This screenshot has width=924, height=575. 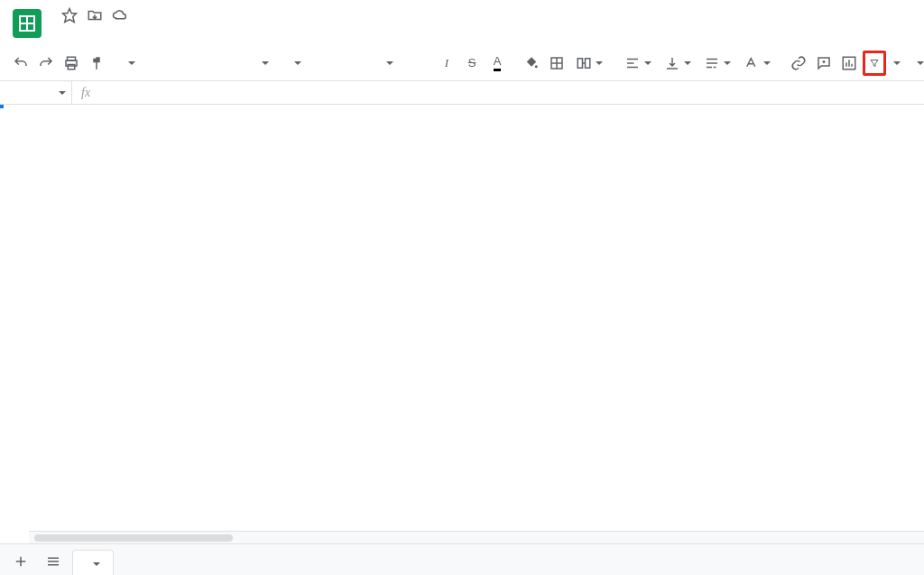 I want to click on strikethrough-button: S, so click(x=472, y=63).